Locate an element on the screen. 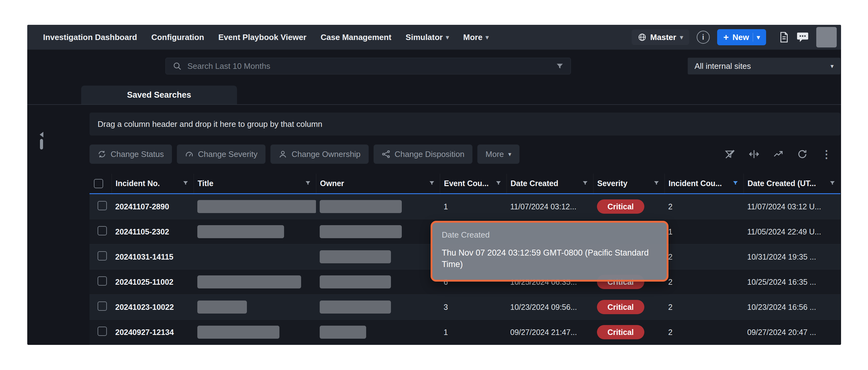 The width and height of the screenshot is (868, 370). cell-title is located at coordinates (255, 282).